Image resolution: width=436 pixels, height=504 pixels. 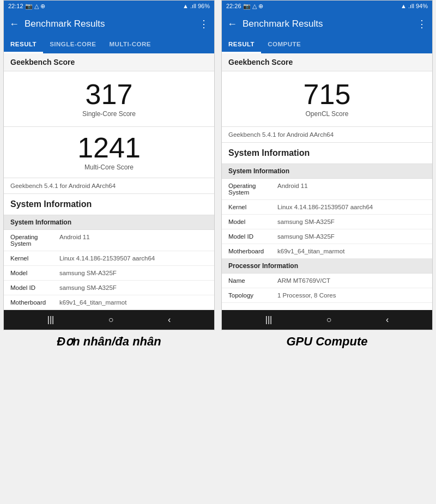 I want to click on sys-info-title-2: System Information, so click(x=327, y=154).